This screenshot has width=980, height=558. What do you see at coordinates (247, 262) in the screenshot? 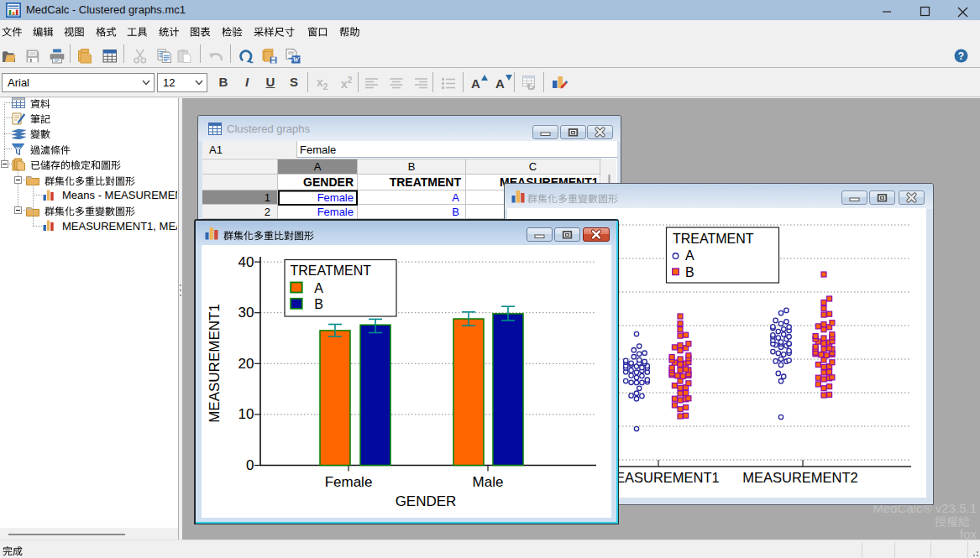
I see `svg-text: 40` at bounding box center [247, 262].